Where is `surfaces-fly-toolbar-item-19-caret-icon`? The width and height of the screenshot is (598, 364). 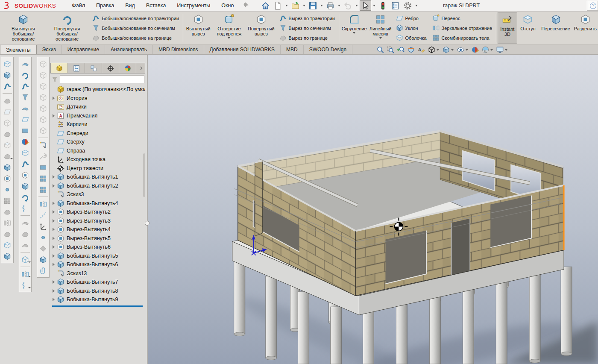
surfaces-fly-toolbar-item-19-caret-icon is located at coordinates (29, 262).